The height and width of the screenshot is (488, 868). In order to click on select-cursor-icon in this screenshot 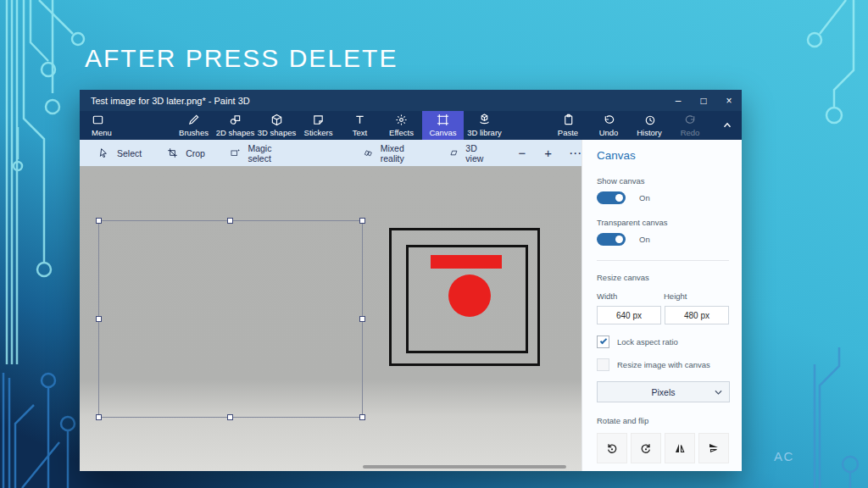, I will do `click(103, 152)`.